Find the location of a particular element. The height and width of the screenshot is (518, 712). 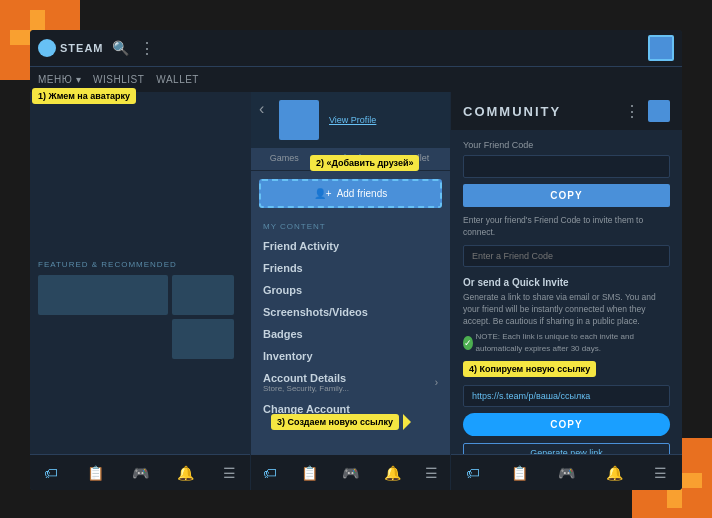

copy-friend-code-button: COPY is located at coordinates (566, 196).